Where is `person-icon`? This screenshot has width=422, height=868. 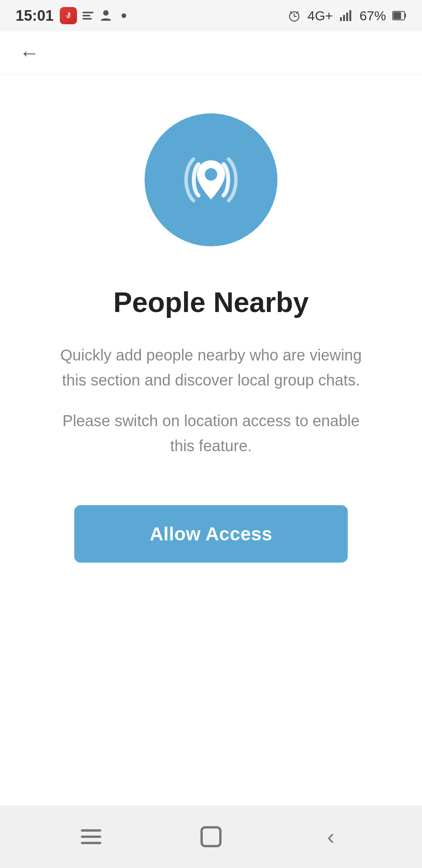 person-icon is located at coordinates (106, 16).